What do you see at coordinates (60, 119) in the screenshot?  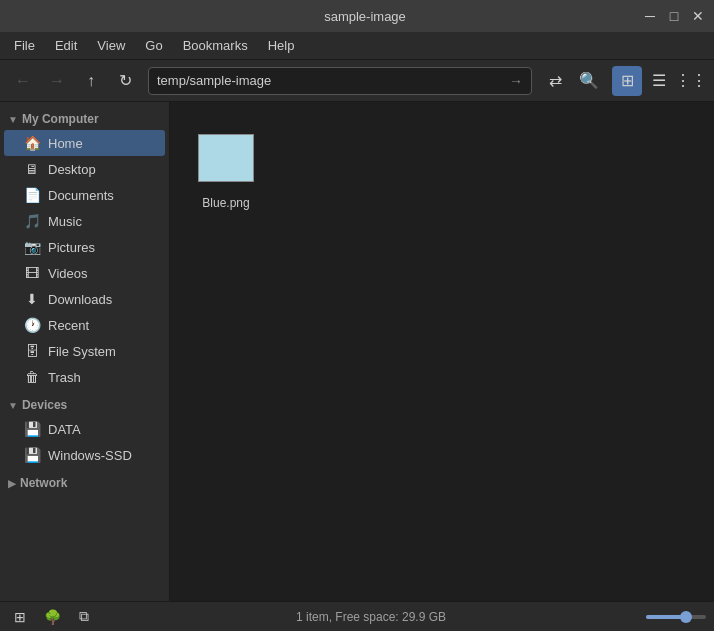 I see `my-computer-label: My Computer` at bounding box center [60, 119].